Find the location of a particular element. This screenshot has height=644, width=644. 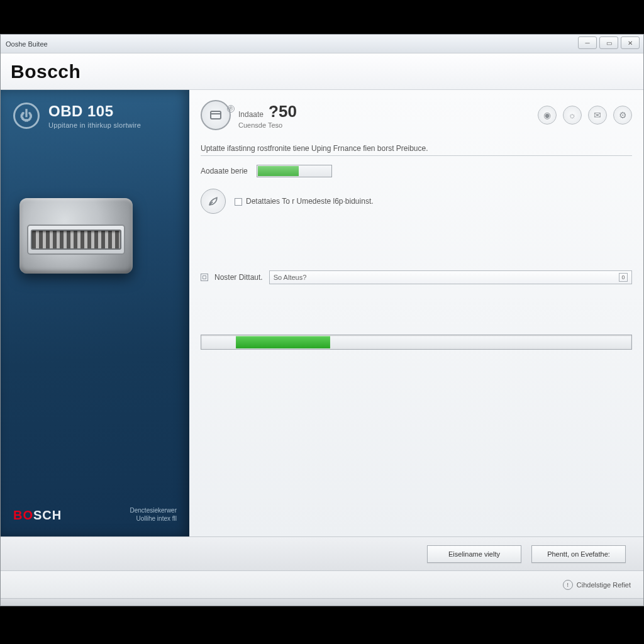

section-title: Uptatte ifastinng rostfronite tiene Upin… is located at coordinates (416, 150).